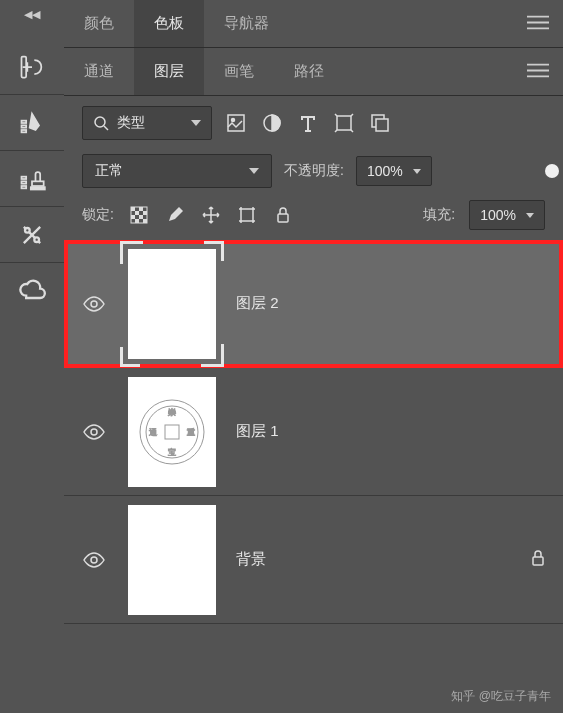 This screenshot has height=713, width=563. Describe the element at coordinates (380, 123) in the screenshot. I see `filter-smartobj-icon` at that location.